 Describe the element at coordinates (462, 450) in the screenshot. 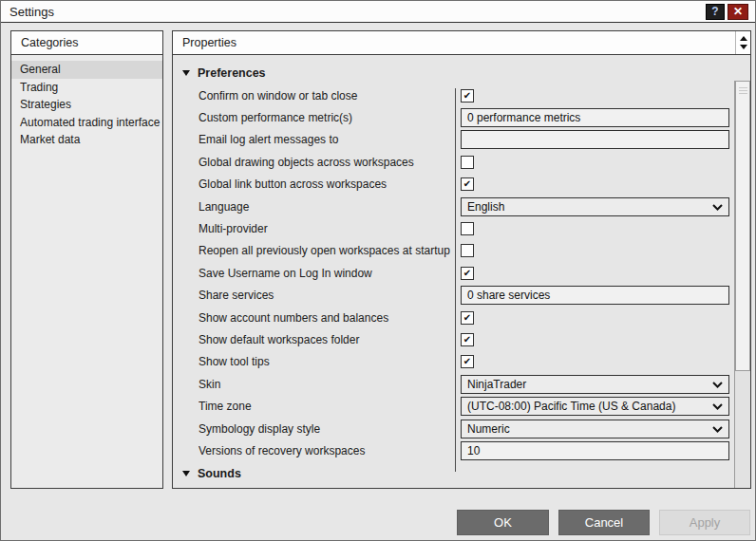

I see `property-row-versions-of-recovery-workspaces: Versions of recovery workspaces10` at that location.